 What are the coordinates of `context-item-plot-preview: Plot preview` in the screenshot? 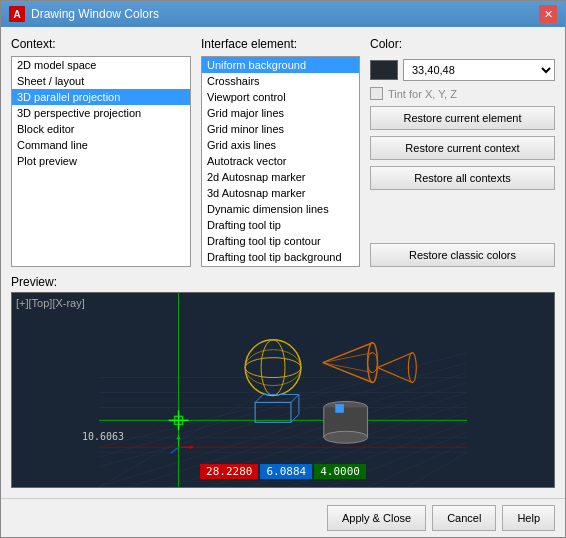 It's located at (101, 161).